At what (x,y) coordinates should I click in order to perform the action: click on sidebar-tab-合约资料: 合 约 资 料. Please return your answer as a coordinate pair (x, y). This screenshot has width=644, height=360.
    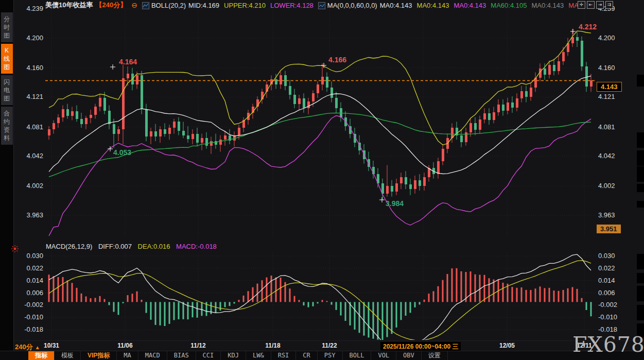
    Looking at the image, I should click on (7, 126).